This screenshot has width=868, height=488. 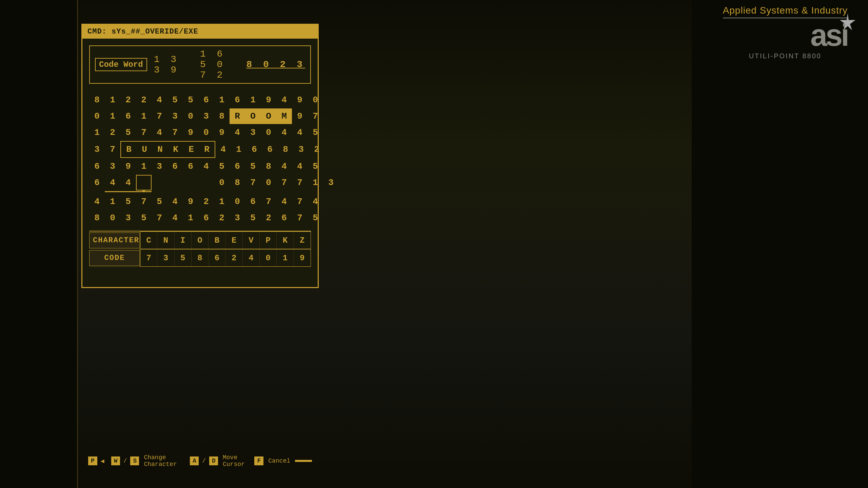 What do you see at coordinates (217, 258) in the screenshot?
I see `code-6: 6` at bounding box center [217, 258].